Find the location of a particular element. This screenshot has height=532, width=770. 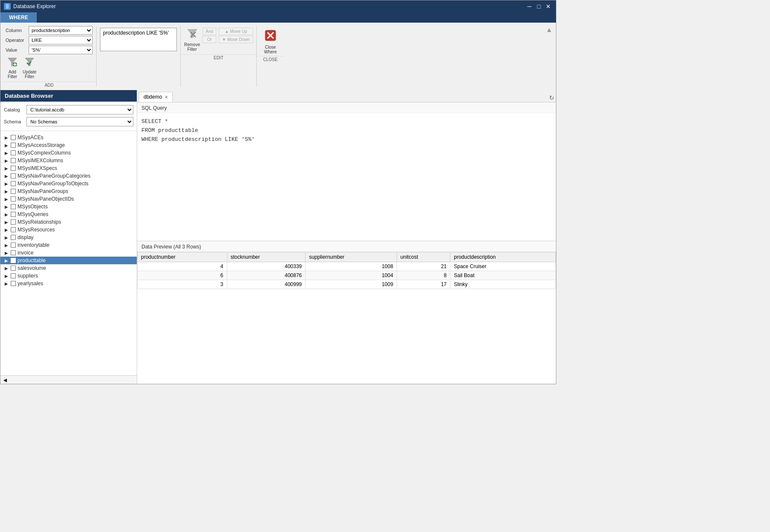

content-refresh-icon: ↻ is located at coordinates (552, 98).